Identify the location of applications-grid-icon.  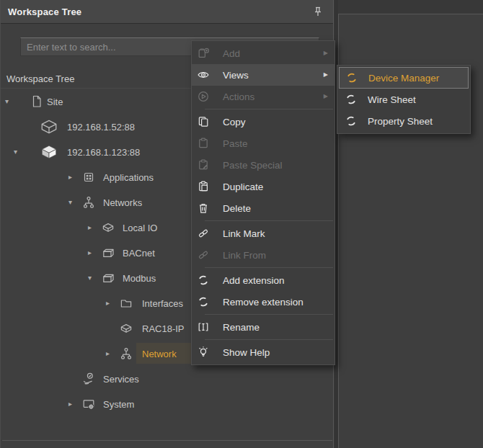
(89, 177).